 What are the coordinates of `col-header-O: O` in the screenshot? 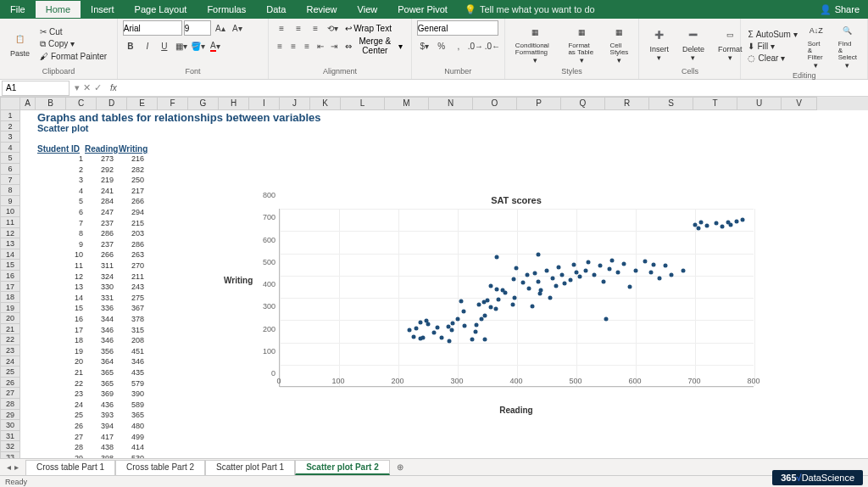 It's located at (495, 104).